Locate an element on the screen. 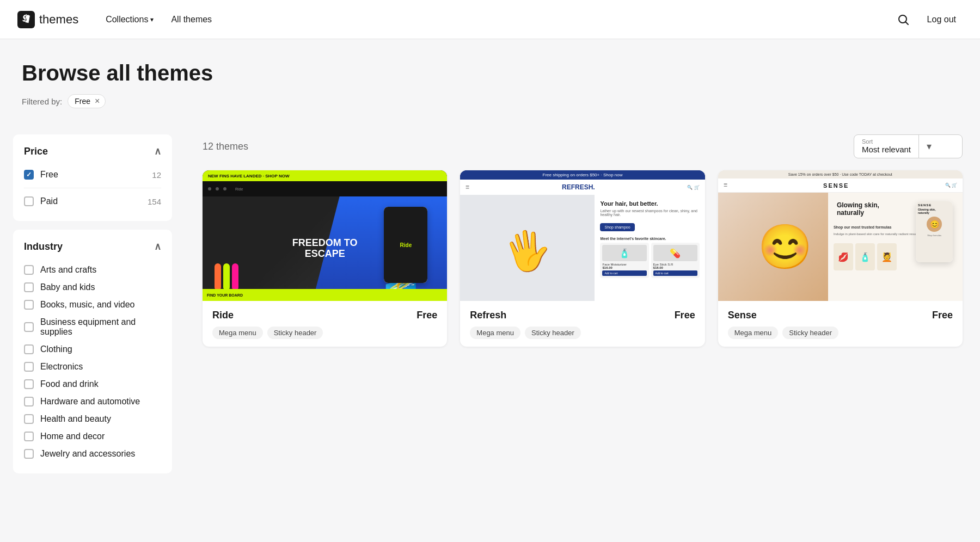 Image resolution: width=980 pixels, height=542 pixels. food-checkbox is located at coordinates (29, 384).